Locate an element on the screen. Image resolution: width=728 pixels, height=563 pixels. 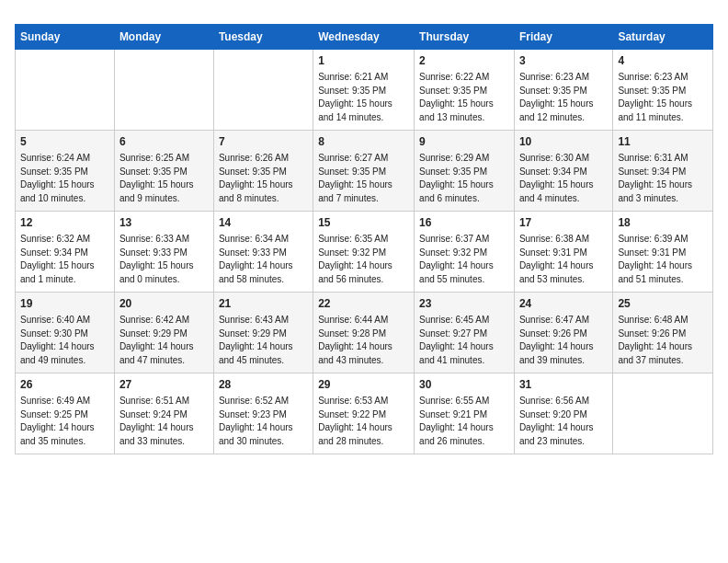
day-number: 28 is located at coordinates (263, 385).